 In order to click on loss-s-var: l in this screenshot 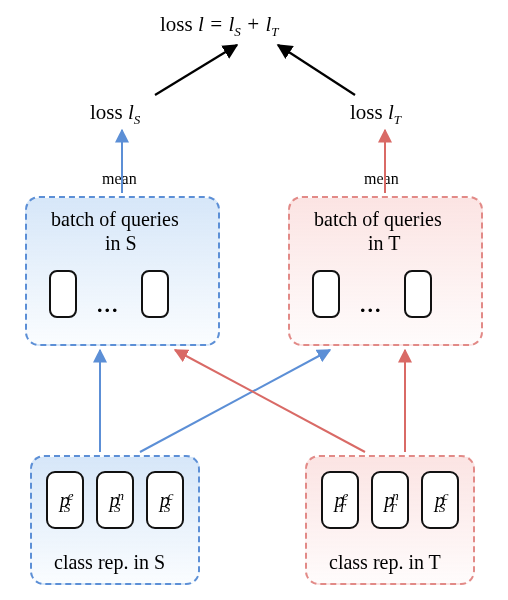, I will do `click(131, 112)`.